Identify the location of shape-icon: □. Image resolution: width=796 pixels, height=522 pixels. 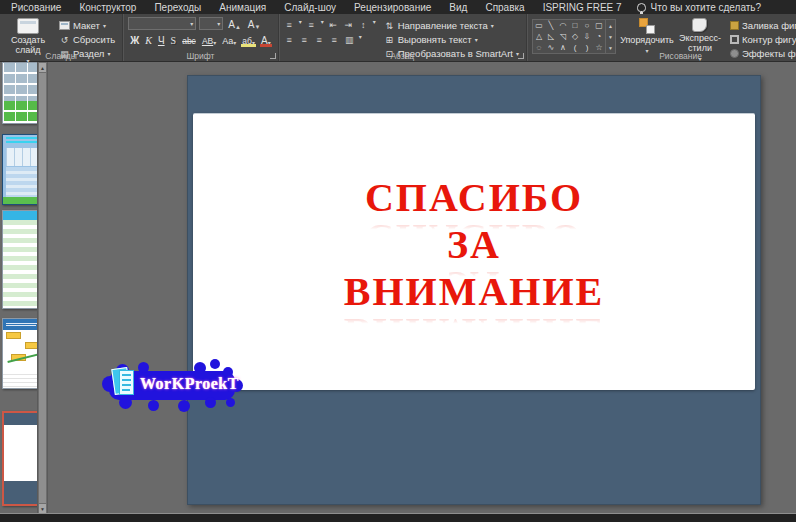
(575, 26).